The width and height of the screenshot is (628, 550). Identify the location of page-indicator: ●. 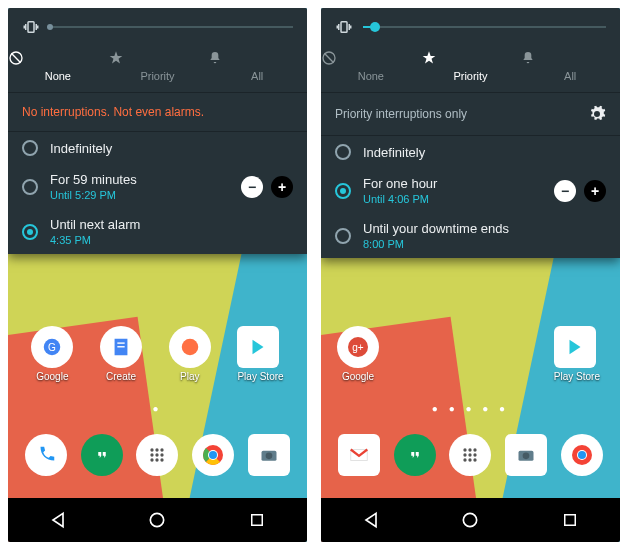
(158, 408).